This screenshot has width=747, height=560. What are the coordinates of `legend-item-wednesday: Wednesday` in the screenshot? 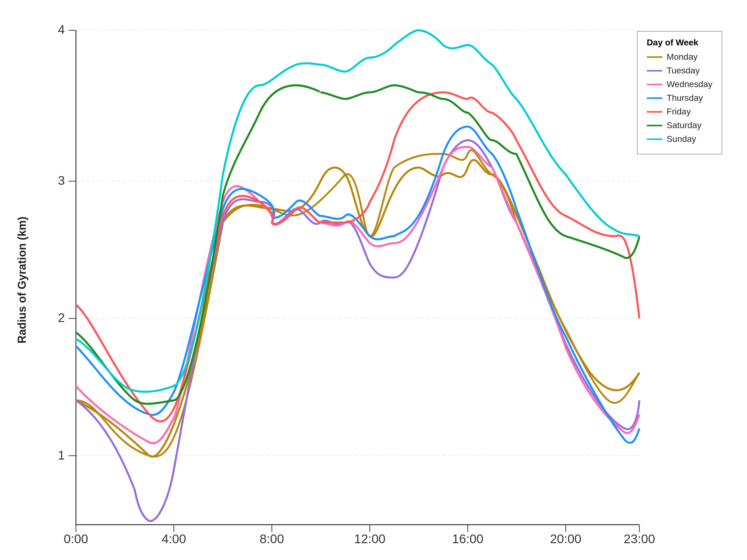 It's located at (679, 84).